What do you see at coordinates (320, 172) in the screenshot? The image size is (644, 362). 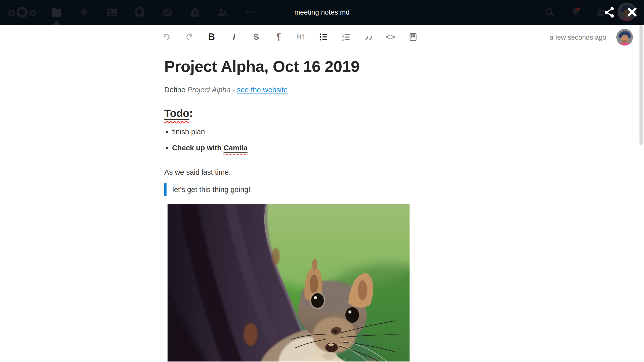 I see `doc-paragraph: As we said last time:` at bounding box center [320, 172].